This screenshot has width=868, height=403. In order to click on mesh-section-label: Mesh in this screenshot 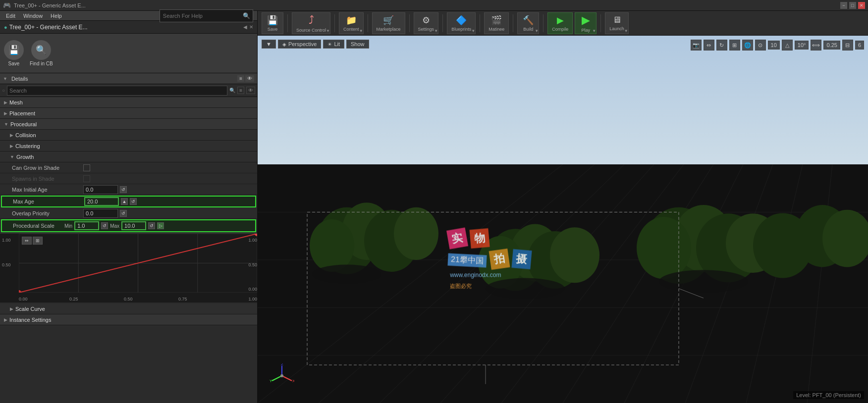, I will do `click(16, 102)`.